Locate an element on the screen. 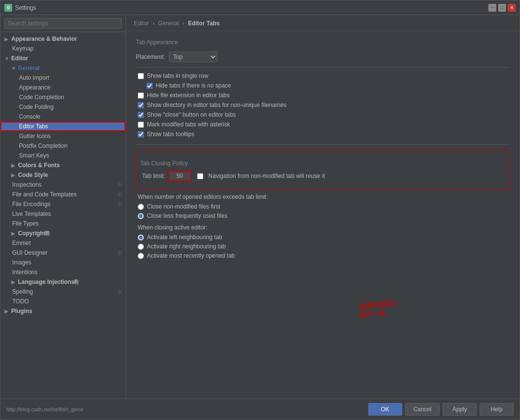 The image size is (520, 420). sidebar-item-code-folding: Code Folding is located at coordinates (63, 107).